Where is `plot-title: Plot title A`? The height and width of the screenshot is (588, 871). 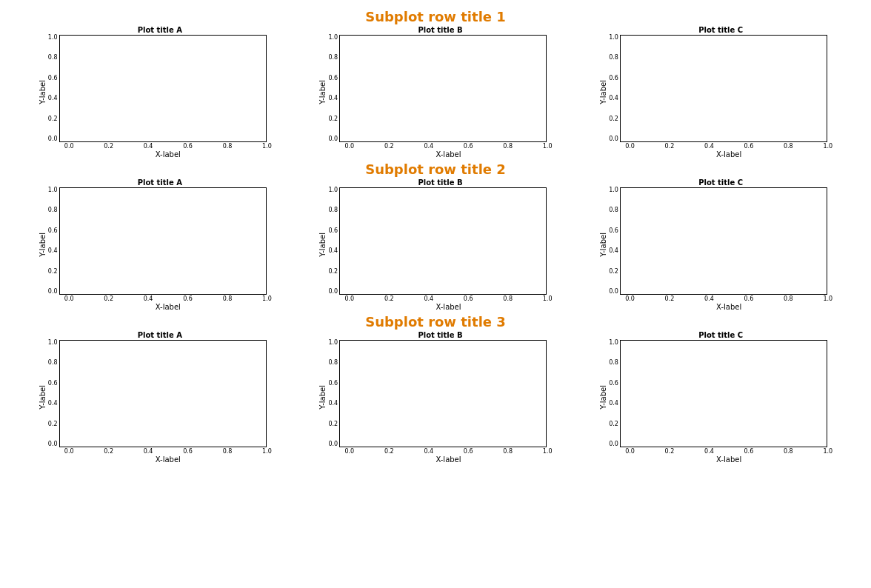 plot-title: Plot title A is located at coordinates (160, 30).